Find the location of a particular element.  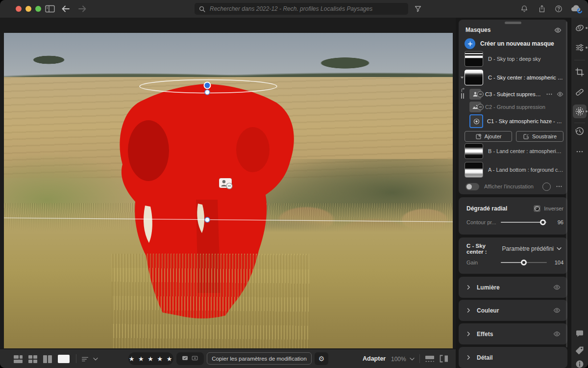

zoom-chevron-down-icon is located at coordinates (412, 359).